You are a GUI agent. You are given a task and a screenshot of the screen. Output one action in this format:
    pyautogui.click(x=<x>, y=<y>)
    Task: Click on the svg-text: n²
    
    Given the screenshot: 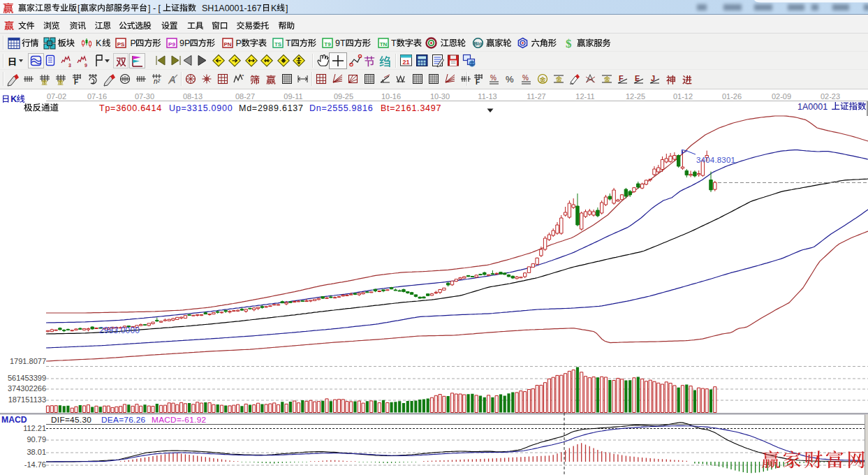 What is the action you would take?
    pyautogui.click(x=157, y=81)
    